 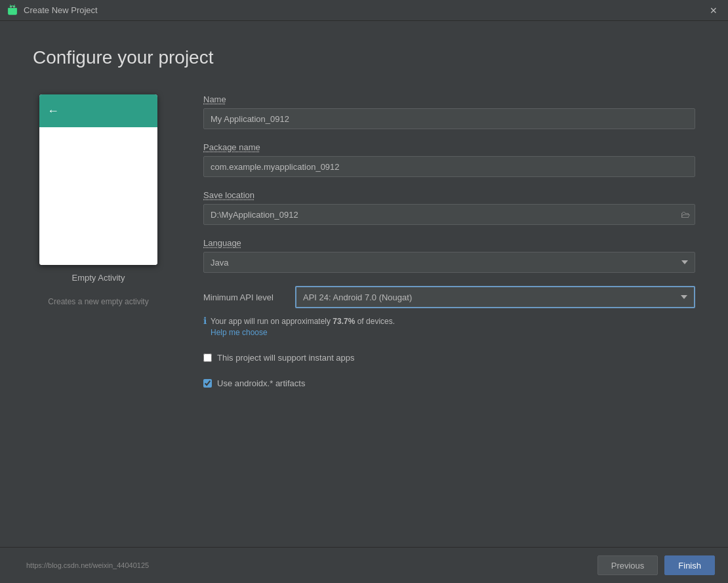 What do you see at coordinates (205, 321) in the screenshot?
I see `info-icon: ℹ` at bounding box center [205, 321].